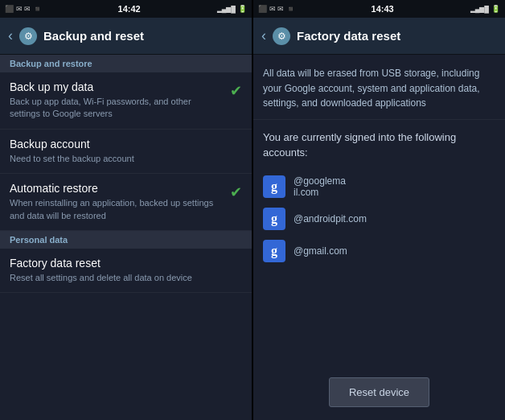 This screenshot has height=420, width=505. I want to click on backup-my-data-check: ✔, so click(236, 91).